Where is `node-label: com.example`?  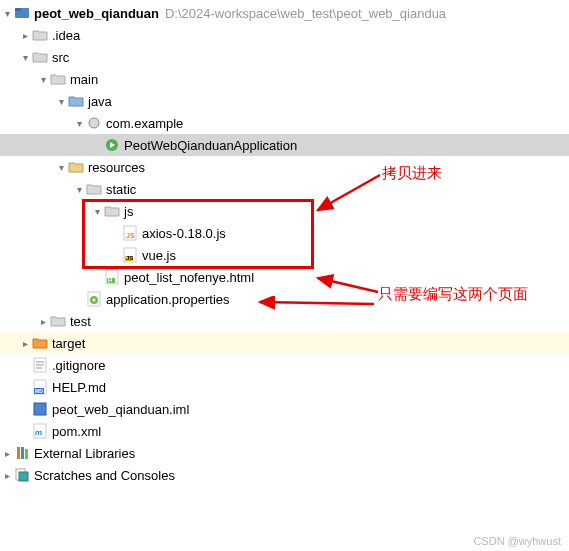 node-label: com.example is located at coordinates (144, 124).